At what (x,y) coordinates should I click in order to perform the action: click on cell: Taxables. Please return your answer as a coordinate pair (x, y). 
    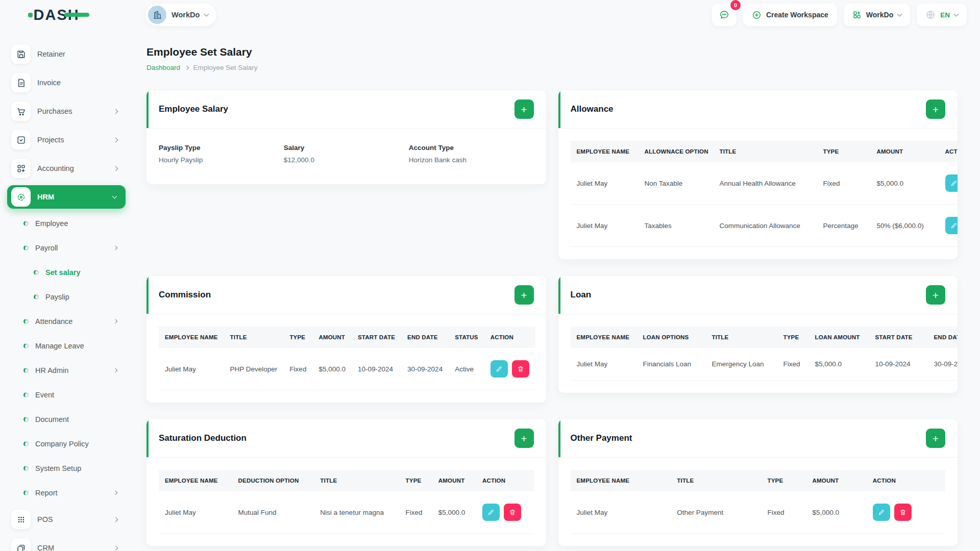
    Looking at the image, I should click on (676, 226).